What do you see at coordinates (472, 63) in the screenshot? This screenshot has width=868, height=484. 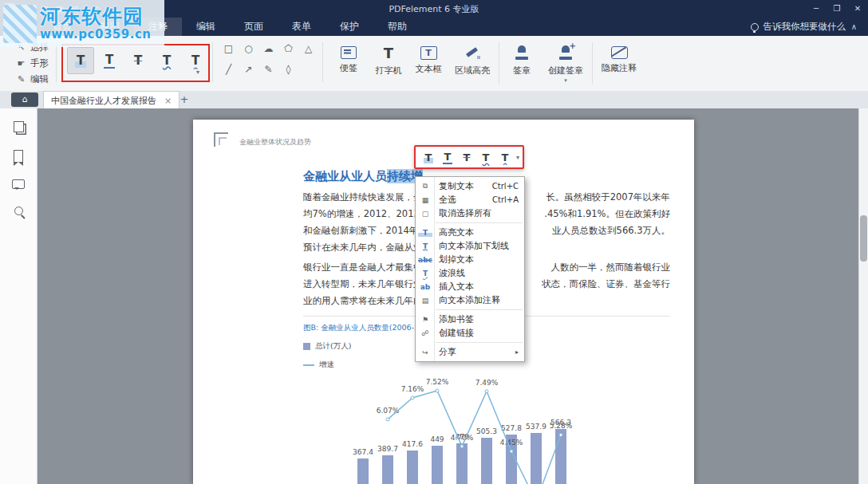 I see `area-highlight-button: 区域高亮` at bounding box center [472, 63].